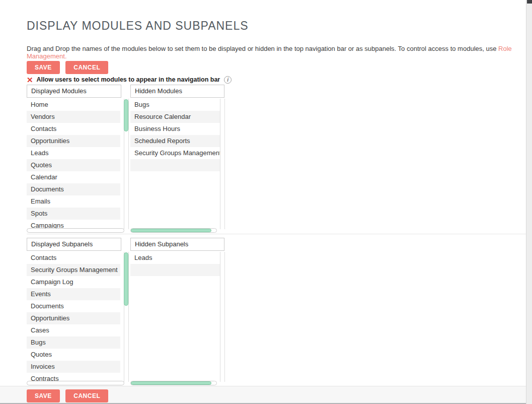  What do you see at coordinates (73, 367) in the screenshot?
I see `list-item: Invoices` at bounding box center [73, 367].